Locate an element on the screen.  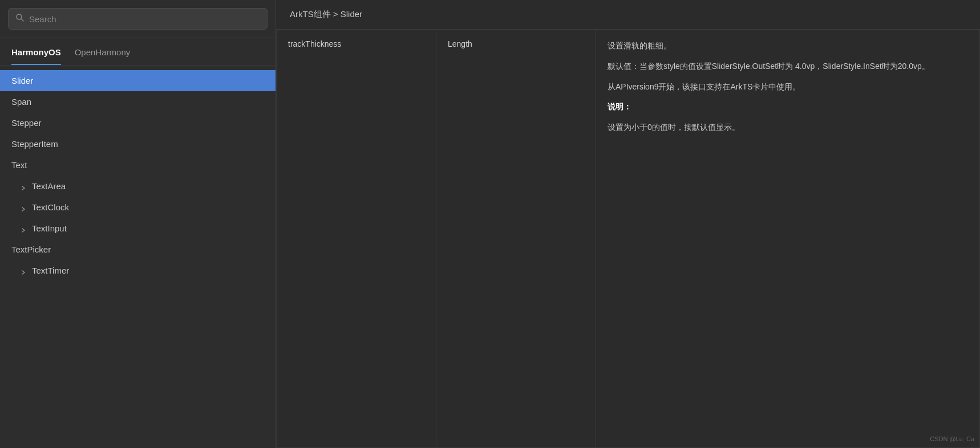
search-container is located at coordinates (138, 19).